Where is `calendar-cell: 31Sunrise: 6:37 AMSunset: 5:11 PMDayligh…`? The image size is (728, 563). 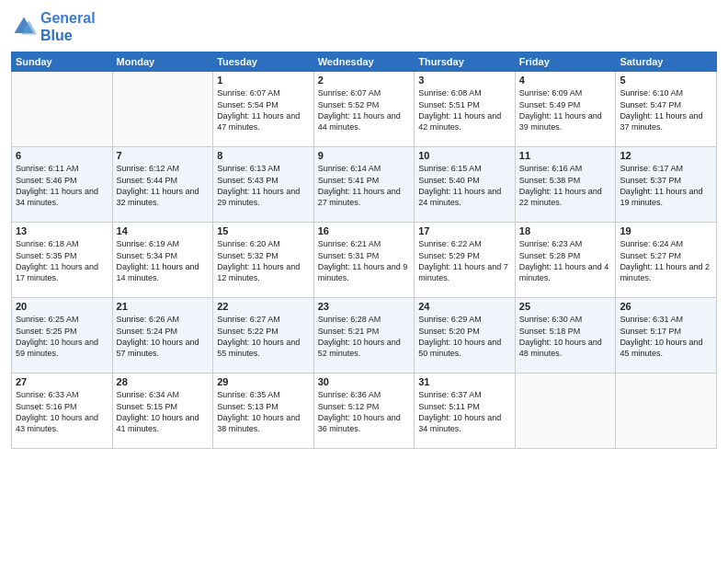 calendar-cell: 31Sunrise: 6:37 AMSunset: 5:11 PMDayligh… is located at coordinates (465, 411).